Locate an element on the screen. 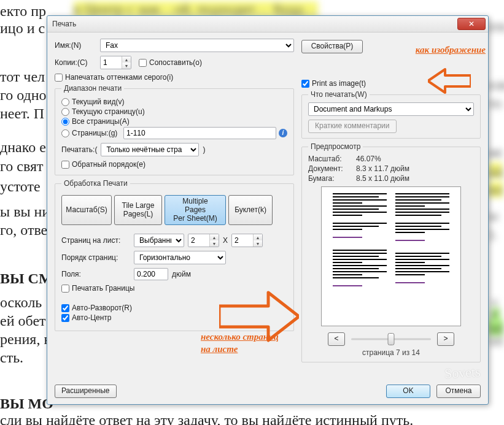  preview-doc-value: 8.3 x 11.7 дюйм is located at coordinates (415, 169).